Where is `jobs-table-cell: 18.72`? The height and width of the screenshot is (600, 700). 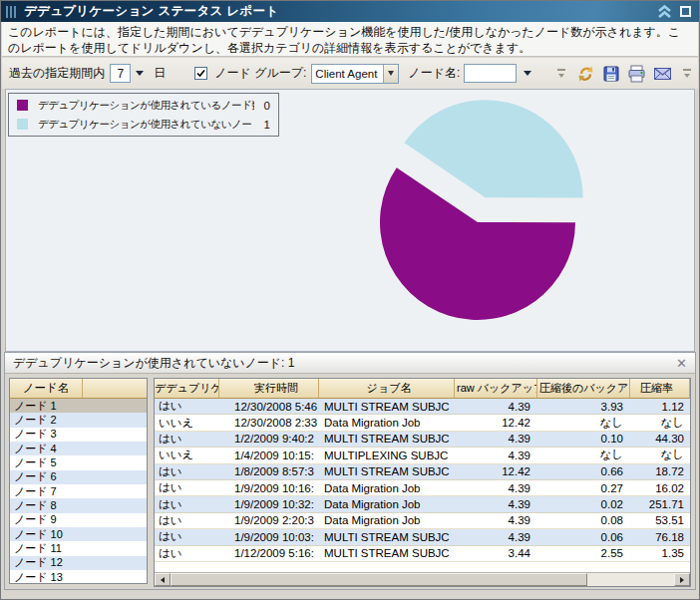
jobs-table-cell: 18.72 is located at coordinates (660, 471).